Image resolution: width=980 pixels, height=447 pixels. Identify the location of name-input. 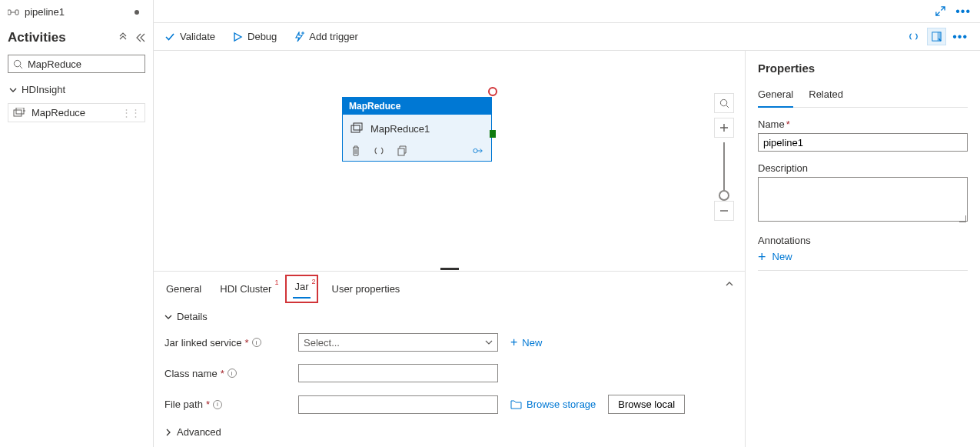
(862, 142).